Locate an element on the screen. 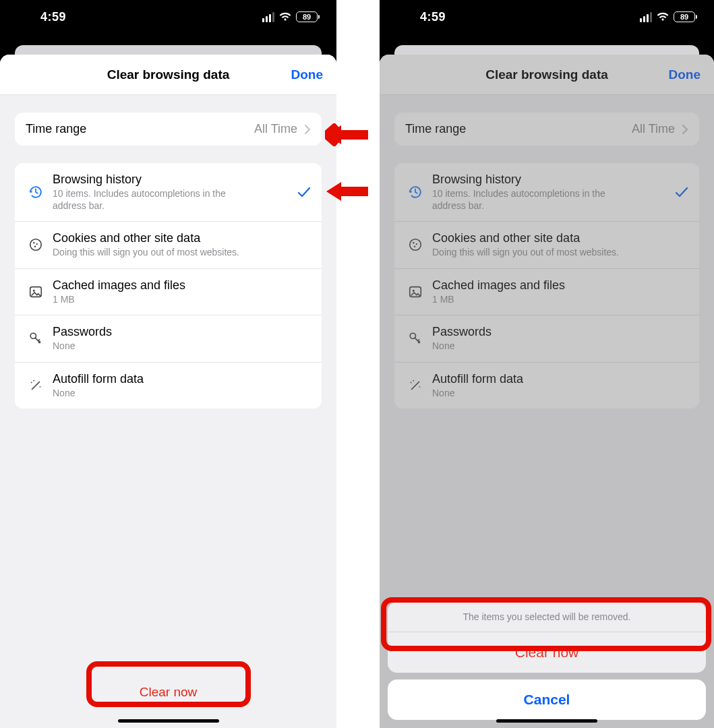 This screenshot has width=714, height=728. action-sheet-clear-button: Clear now is located at coordinates (547, 653).